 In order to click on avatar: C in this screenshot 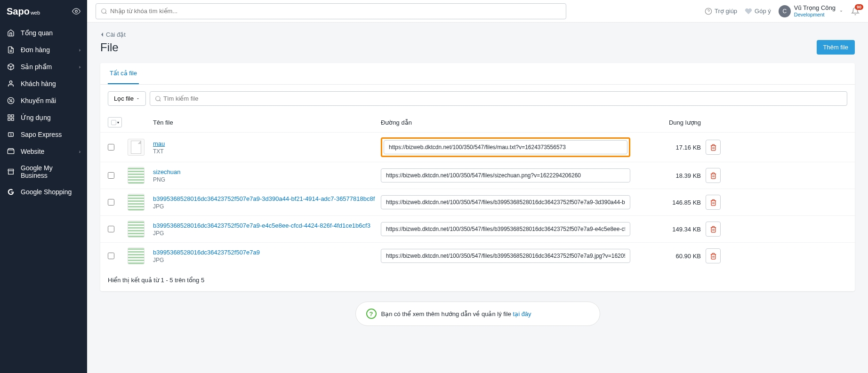, I will do `click(785, 11)`.